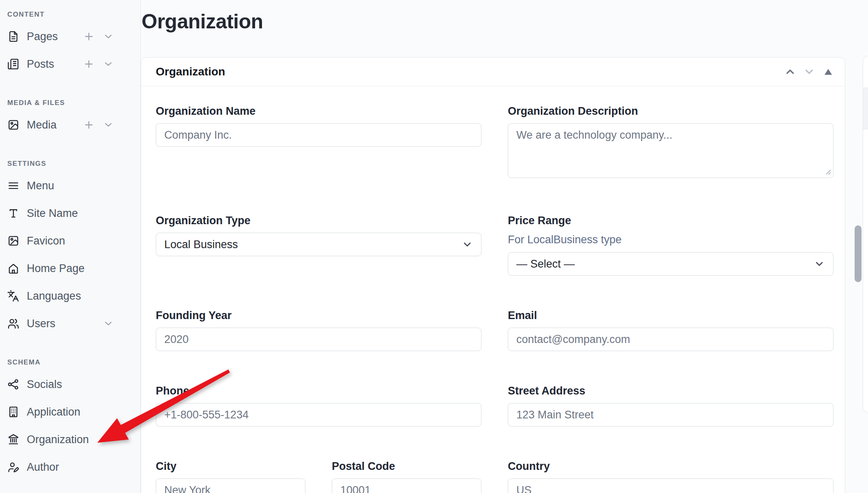  Describe the element at coordinates (671, 111) in the screenshot. I see `organization-description-label: Organization Description` at that location.